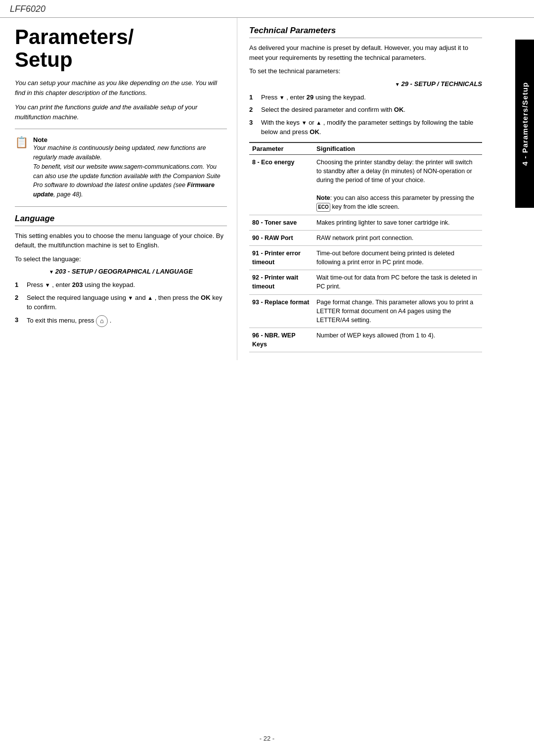 The height and width of the screenshot is (756, 534). Describe the element at coordinates (121, 304) in the screenshot. I see `language-steps: 1 Press ▼ , enter 203 using the keypad. …` at that location.